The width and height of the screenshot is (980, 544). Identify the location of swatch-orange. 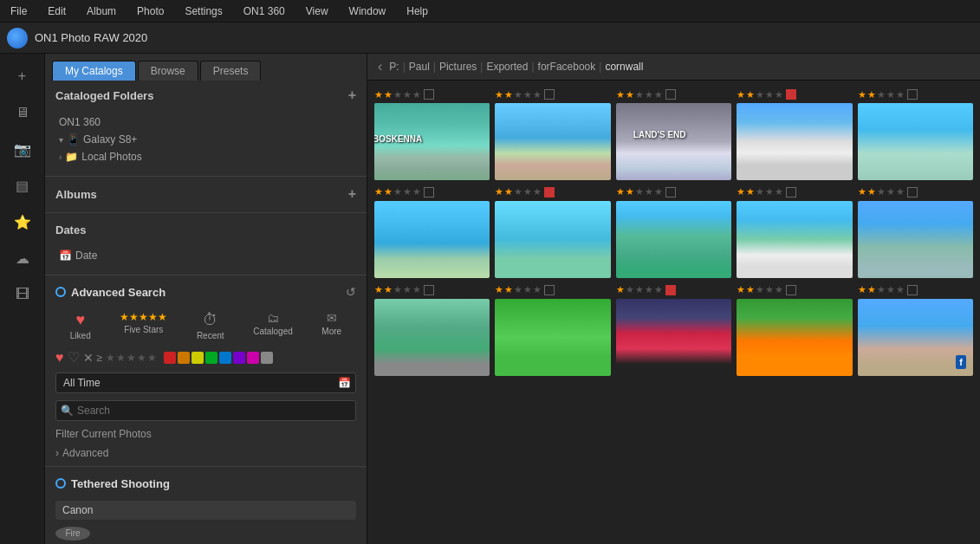
(184, 358).